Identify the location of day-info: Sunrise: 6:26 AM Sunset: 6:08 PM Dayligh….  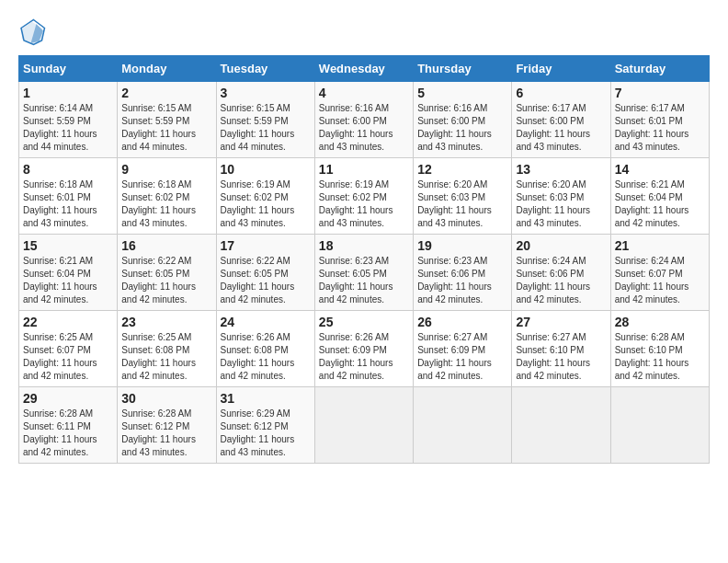
(266, 357).